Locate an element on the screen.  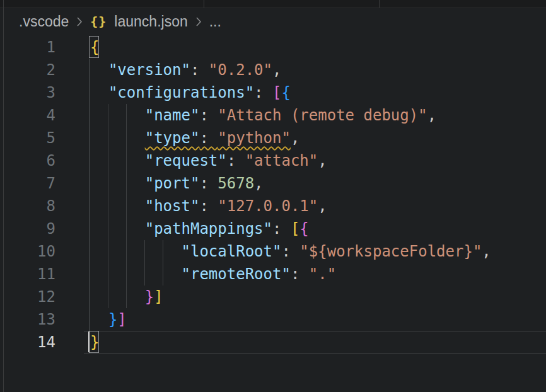
tab-separator is located at coordinates (204, 4).